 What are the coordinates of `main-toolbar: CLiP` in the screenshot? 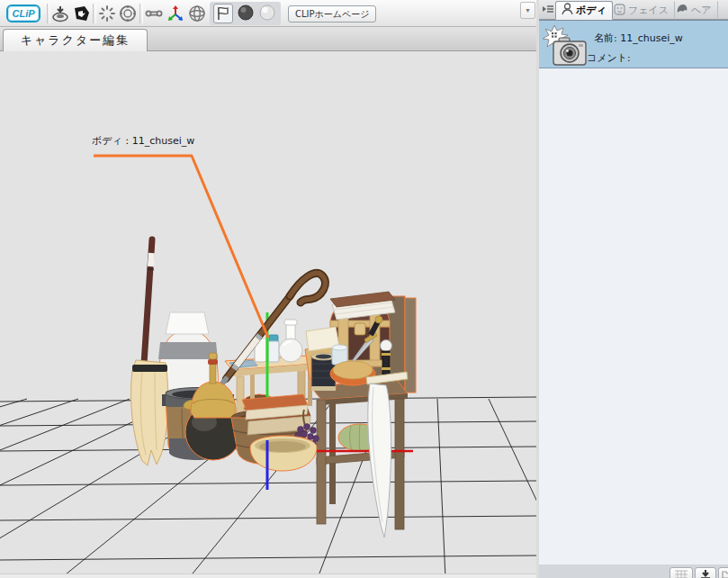 It's located at (268, 14).